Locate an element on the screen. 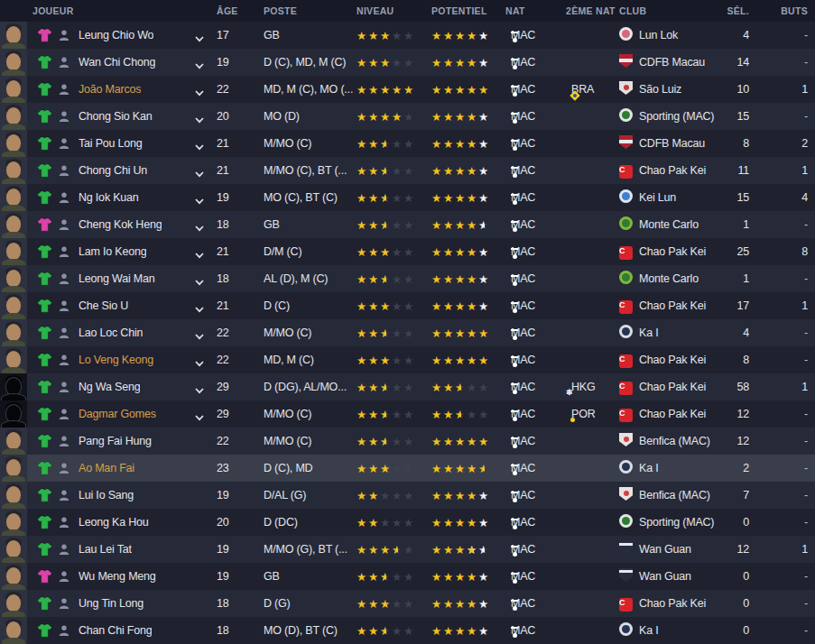 The width and height of the screenshot is (815, 644). table-row: Pang Fai Hung 22 M/MO (C) ★★★★★★ ★★★★★ M… is located at coordinates (408, 441).